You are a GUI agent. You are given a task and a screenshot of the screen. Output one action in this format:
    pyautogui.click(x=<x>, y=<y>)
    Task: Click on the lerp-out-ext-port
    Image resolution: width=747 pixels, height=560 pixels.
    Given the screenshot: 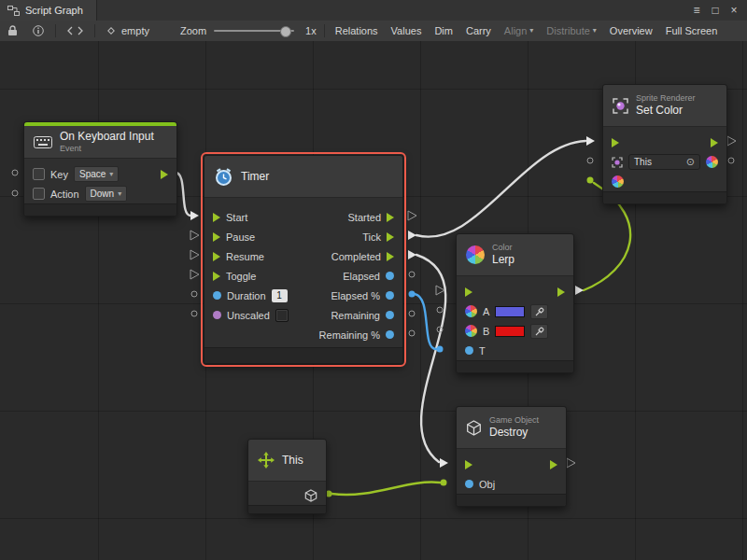 What is the action you would take?
    pyautogui.click(x=579, y=290)
    